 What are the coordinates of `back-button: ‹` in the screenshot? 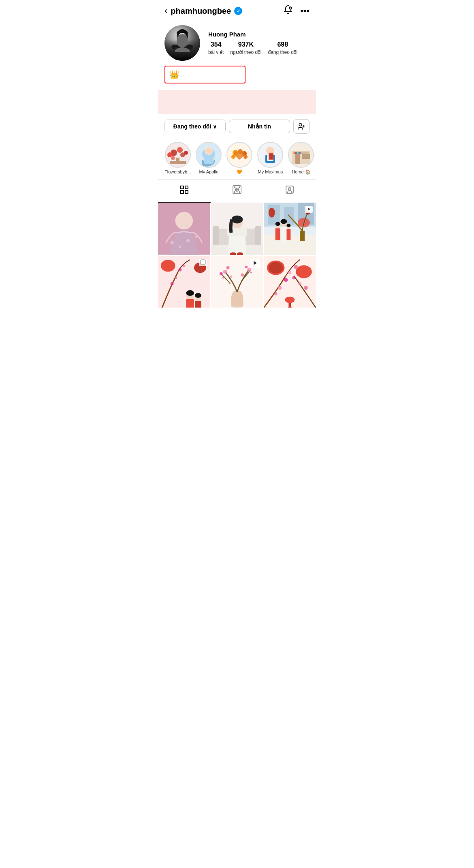 It's located at (166, 11).